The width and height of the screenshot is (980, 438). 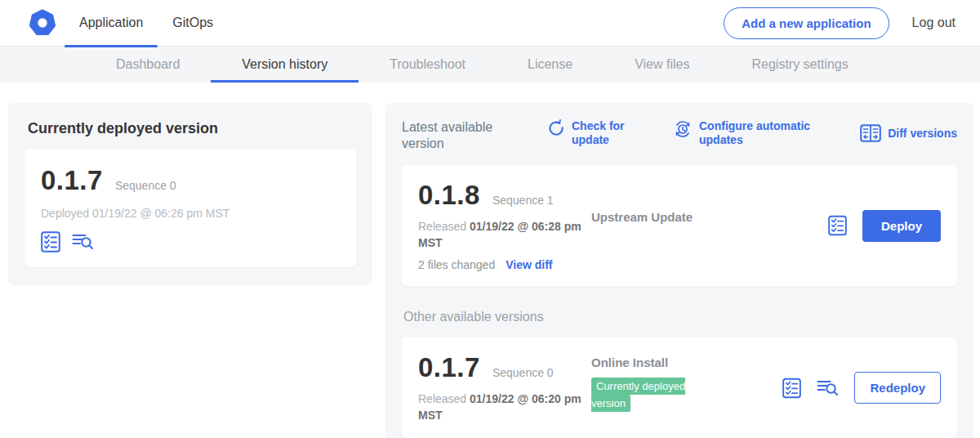 I want to click on latest-available-title: Latest available version, so click(x=456, y=136).